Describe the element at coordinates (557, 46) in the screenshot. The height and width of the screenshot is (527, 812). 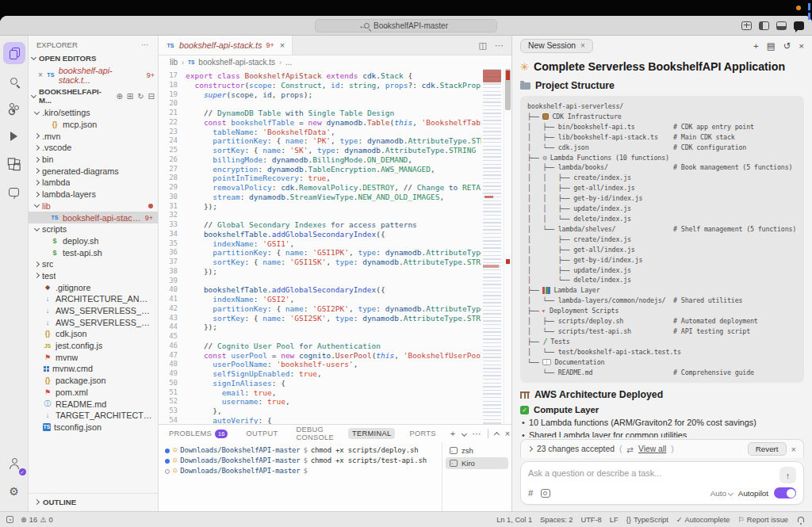
I see `chat-session-tab: New Session ×` at that location.